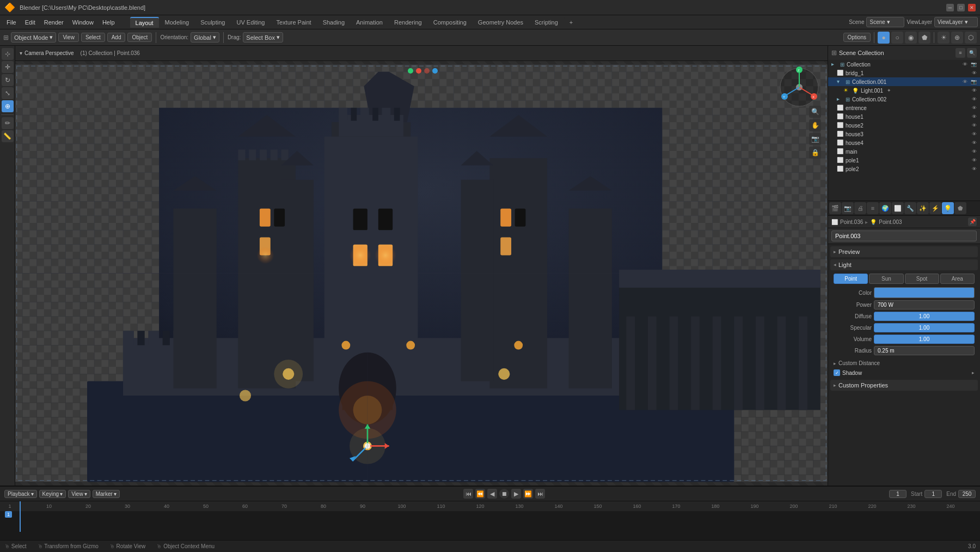  What do you see at coordinates (898, 494) in the screenshot?
I see `current-frame-input` at bounding box center [898, 494].